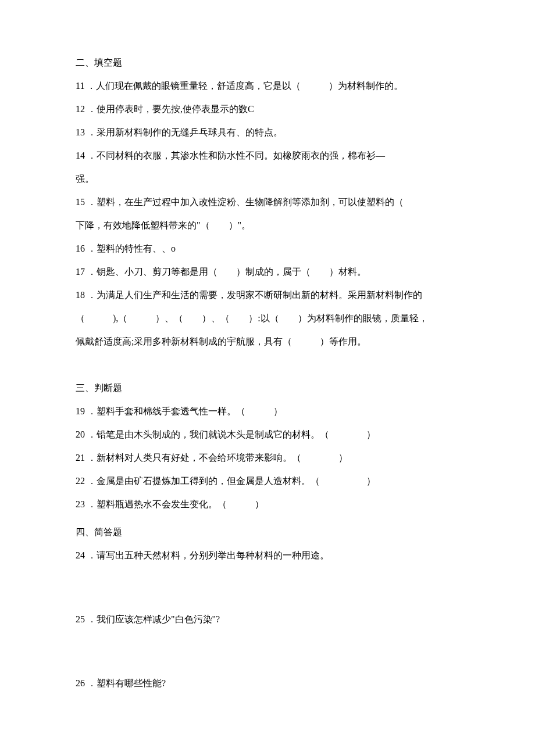 The width and height of the screenshot is (535, 756). What do you see at coordinates (268, 179) in the screenshot?
I see `question-14-line2: 强。` at bounding box center [268, 179].